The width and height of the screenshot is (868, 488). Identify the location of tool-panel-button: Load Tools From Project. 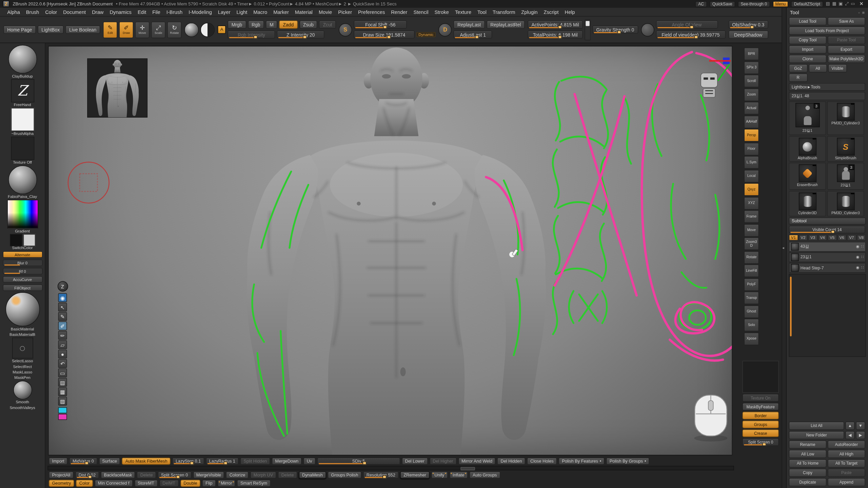
(827, 30).